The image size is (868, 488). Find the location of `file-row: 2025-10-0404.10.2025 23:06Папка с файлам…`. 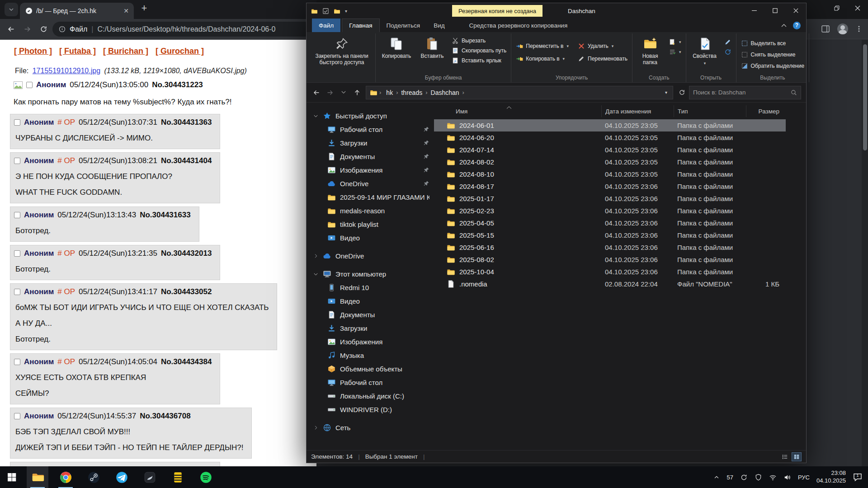

file-row: 2025-10-0404.10.2025 23:06Папка с файлам… is located at coordinates (610, 272).